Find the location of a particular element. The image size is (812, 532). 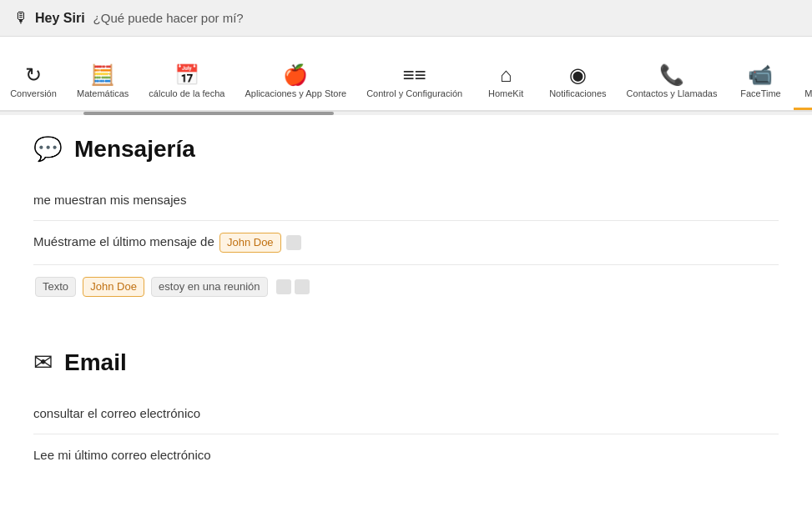

section-icon-email: ✉ is located at coordinates (43, 362).